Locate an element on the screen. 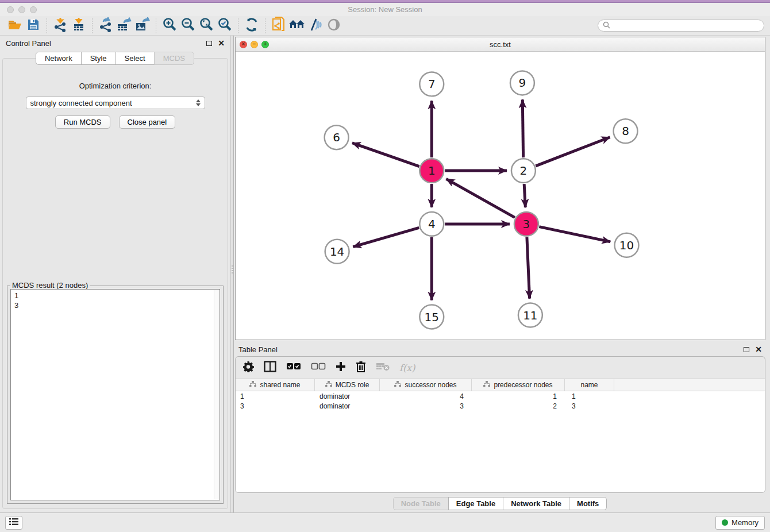 The image size is (770, 532). column-label: name is located at coordinates (589, 385).